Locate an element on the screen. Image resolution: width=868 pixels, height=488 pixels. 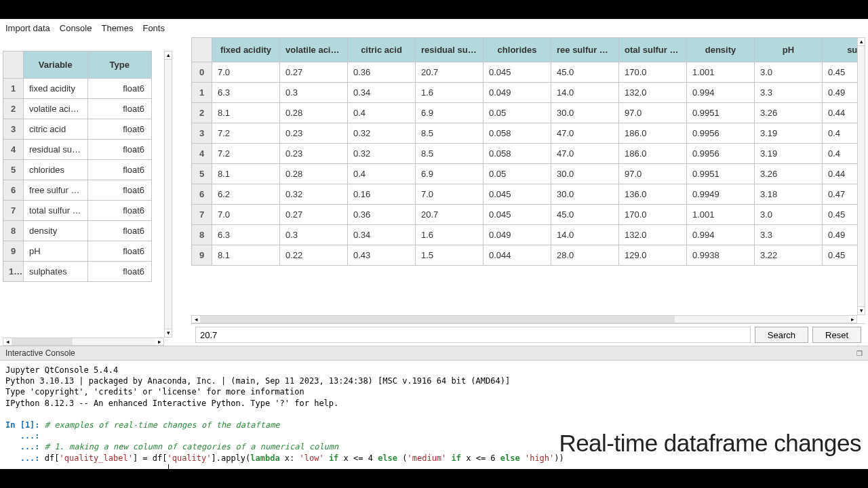
cell: 0.22 is located at coordinates (314, 256).